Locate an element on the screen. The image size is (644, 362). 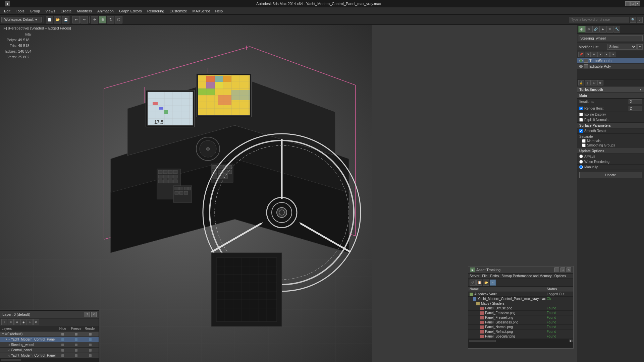
when-rendering-radio is located at coordinates (581, 162).